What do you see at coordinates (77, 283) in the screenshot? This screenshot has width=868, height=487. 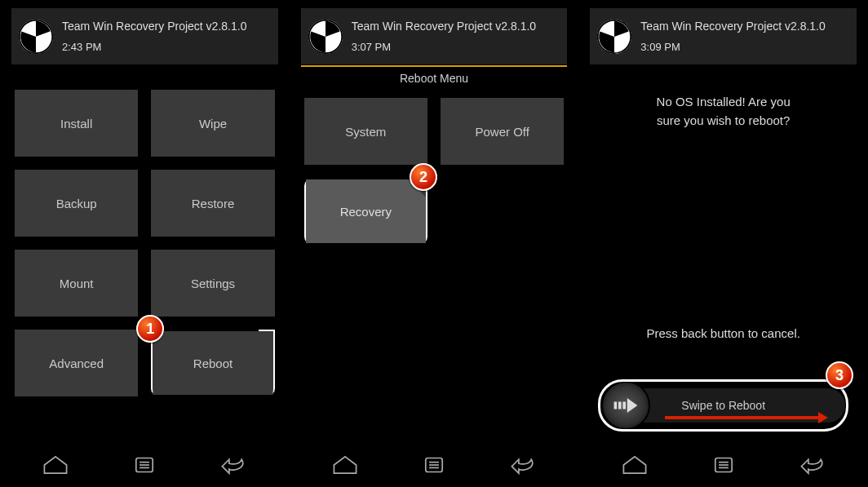 I see `mount-button: Mount` at bounding box center [77, 283].